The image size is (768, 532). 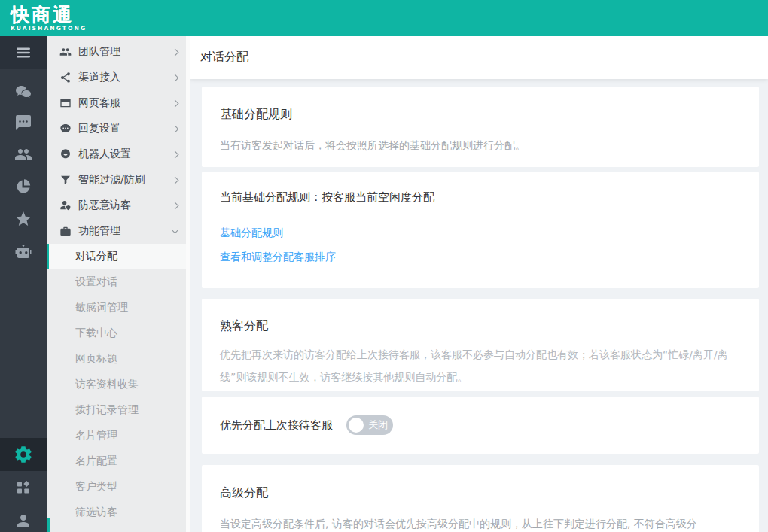 I want to click on chevron-down-icon, so click(x=175, y=230).